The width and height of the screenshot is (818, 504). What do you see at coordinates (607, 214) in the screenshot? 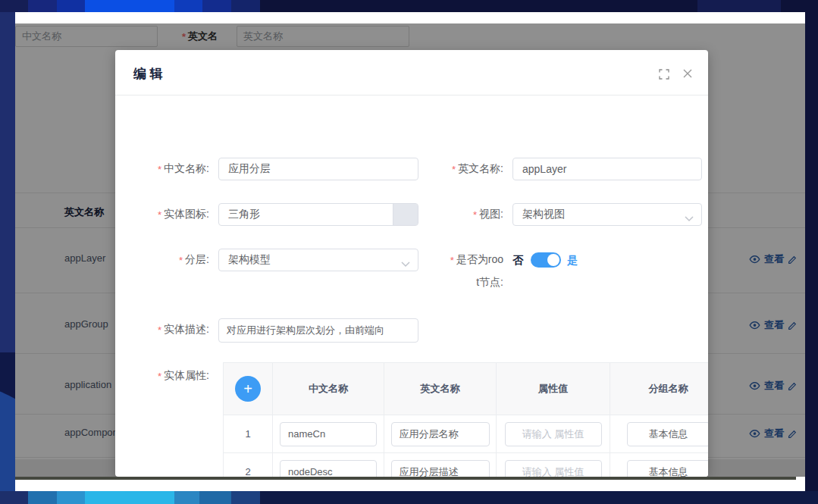
I see `view-select: 架构视图` at bounding box center [607, 214].